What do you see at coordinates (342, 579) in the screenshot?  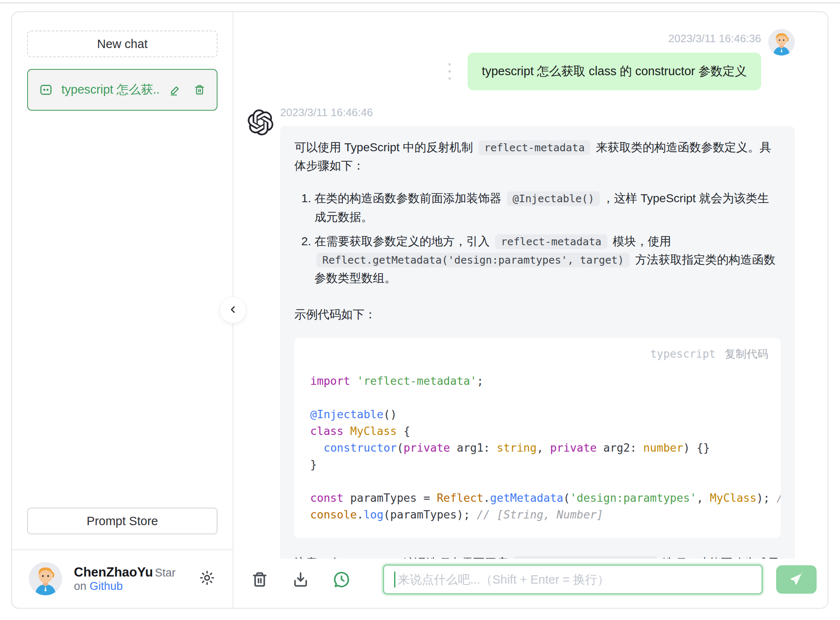 I see `chat-history-icon` at bounding box center [342, 579].